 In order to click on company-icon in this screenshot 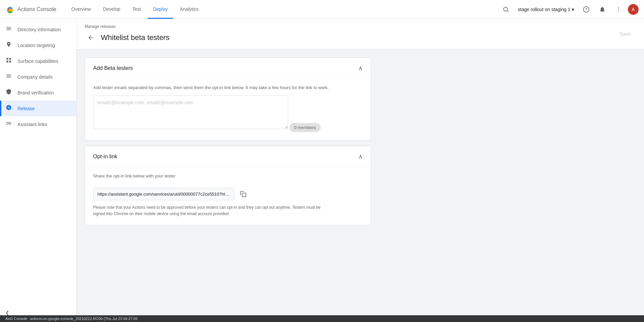, I will do `click(9, 77)`.